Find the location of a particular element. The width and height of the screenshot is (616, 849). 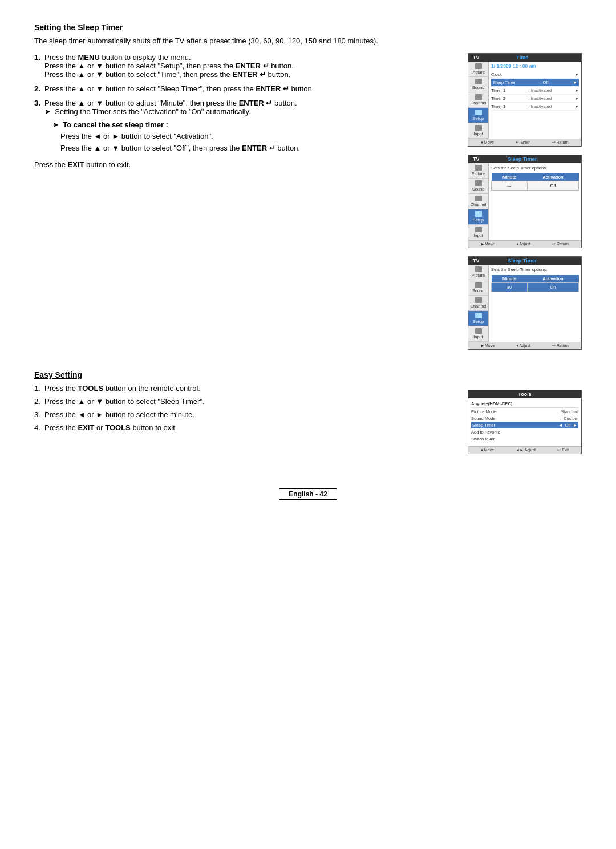

tools-panel-body: Anynet+(HDMI-CEC) Picture Mode : Standar… is located at coordinates (525, 421).